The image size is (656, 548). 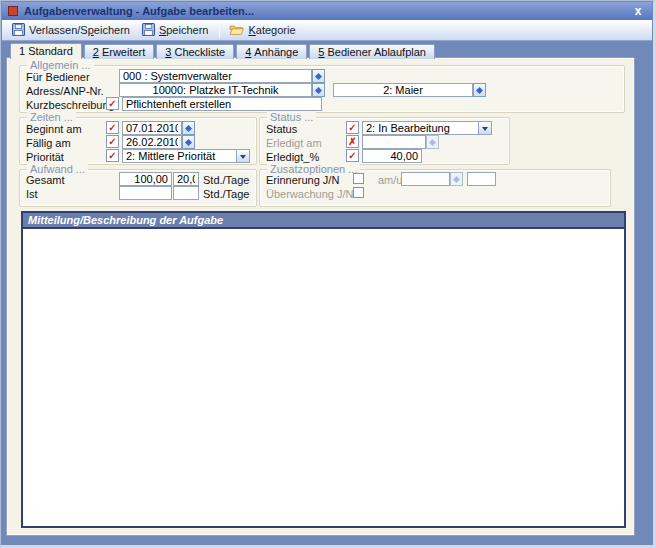 I want to click on status-check-button: ✓, so click(x=352, y=128).